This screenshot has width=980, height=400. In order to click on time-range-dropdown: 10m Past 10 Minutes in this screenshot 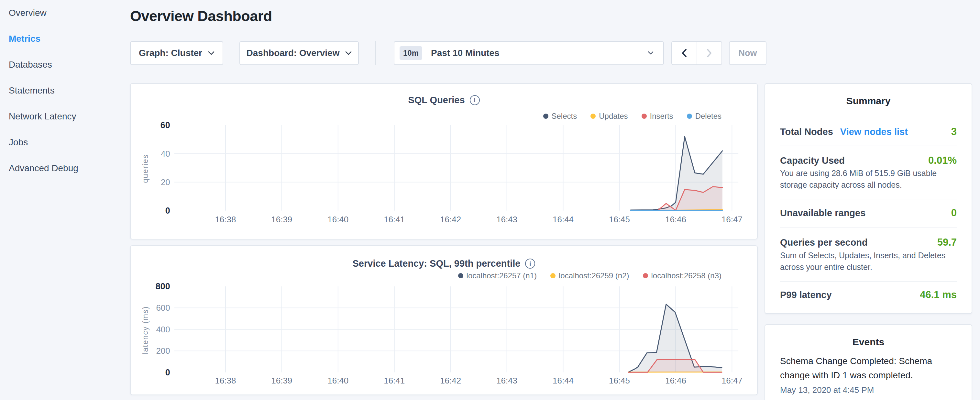, I will do `click(529, 53)`.